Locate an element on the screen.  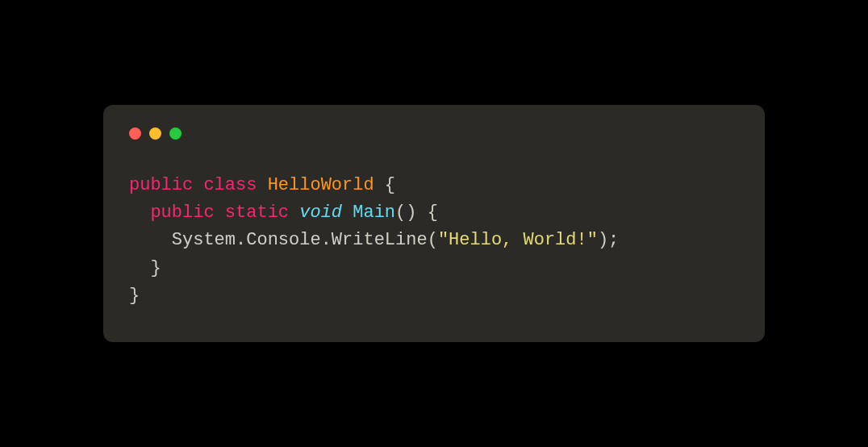
code-token: System.Console.WriteLine is located at coordinates (300, 240).